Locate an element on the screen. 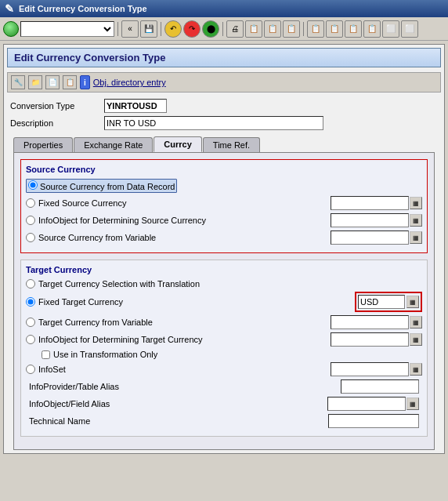 This screenshot has width=448, height=501. radio-fixed-source-label: Fixed Source Currency is located at coordinates (83, 203).